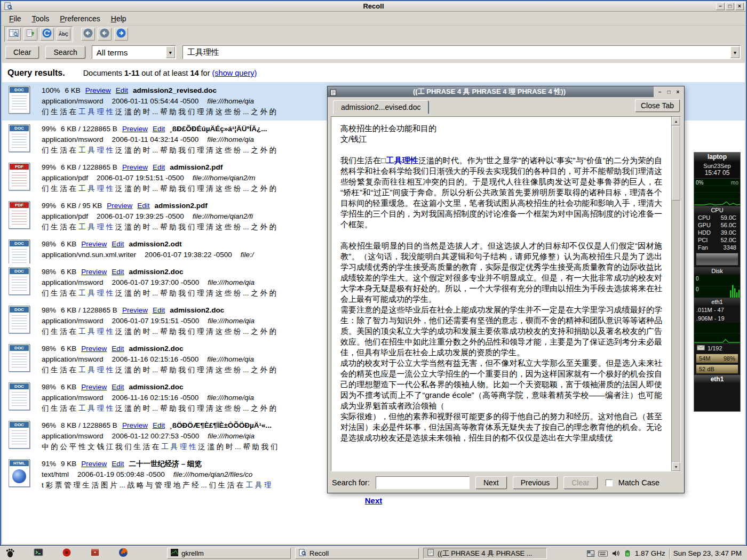 This screenshot has height=560, width=747. What do you see at coordinates (502, 129) in the screenshot?
I see `doc-heading: 高校招生的社会功能和目的` at bounding box center [502, 129].